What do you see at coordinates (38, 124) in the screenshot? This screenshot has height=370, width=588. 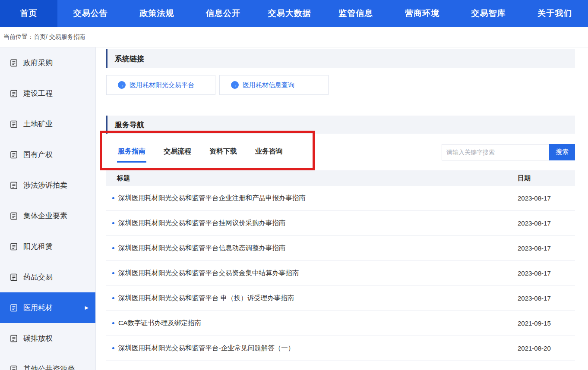 I see `sidebar-item-label: 土地矿业` at bounding box center [38, 124].